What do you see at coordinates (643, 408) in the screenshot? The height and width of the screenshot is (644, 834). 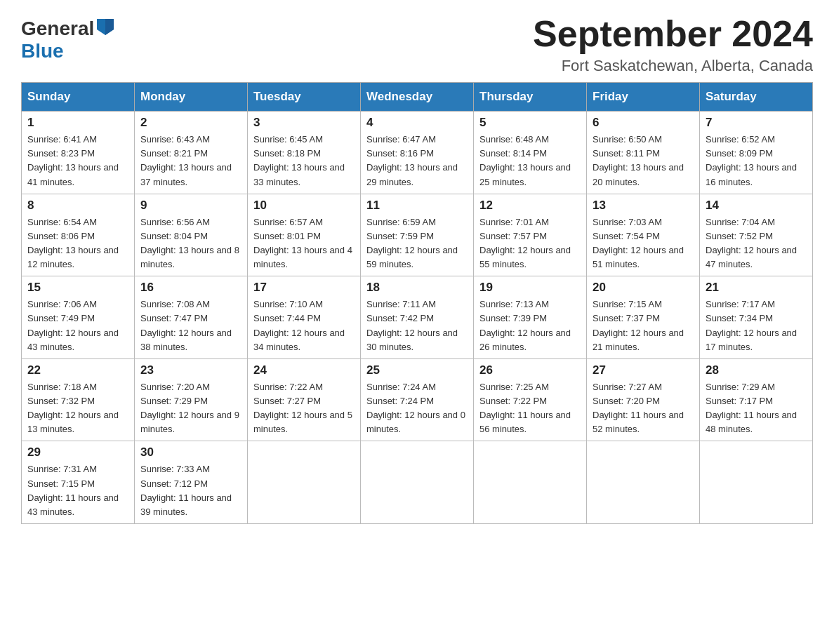 I see `day-info: Sunrise: 7:27 AMSunset: 7:20 PMDaylight:…` at bounding box center [643, 408].